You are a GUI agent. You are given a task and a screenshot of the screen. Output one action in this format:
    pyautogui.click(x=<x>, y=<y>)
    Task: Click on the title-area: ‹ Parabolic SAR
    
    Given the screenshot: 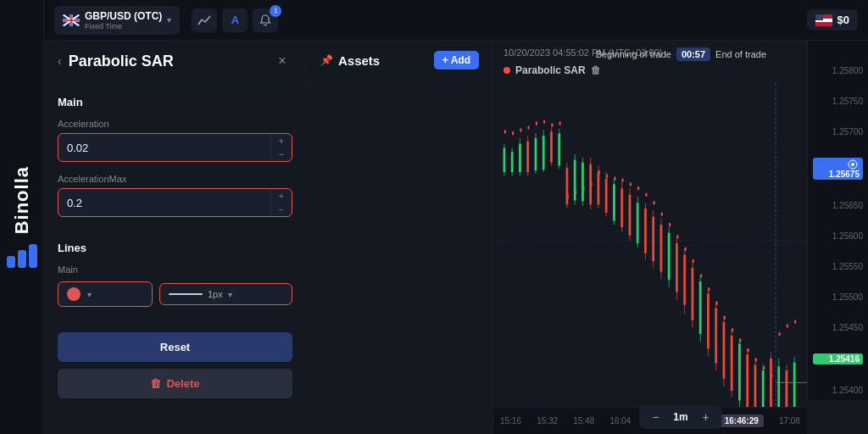 What is the action you would take?
    pyautogui.click(x=115, y=61)
    